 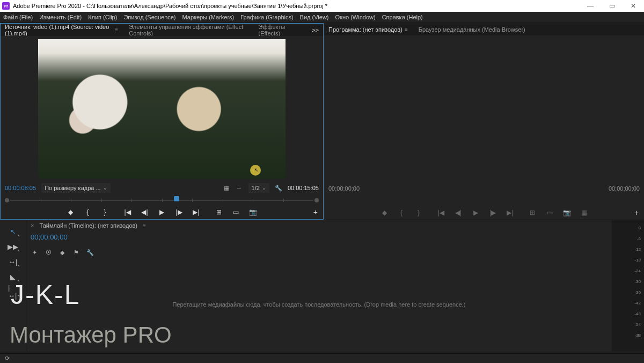 What do you see at coordinates (267, 17) in the screenshot?
I see `menu-graphics: Графика (Graphics)` at bounding box center [267, 17].